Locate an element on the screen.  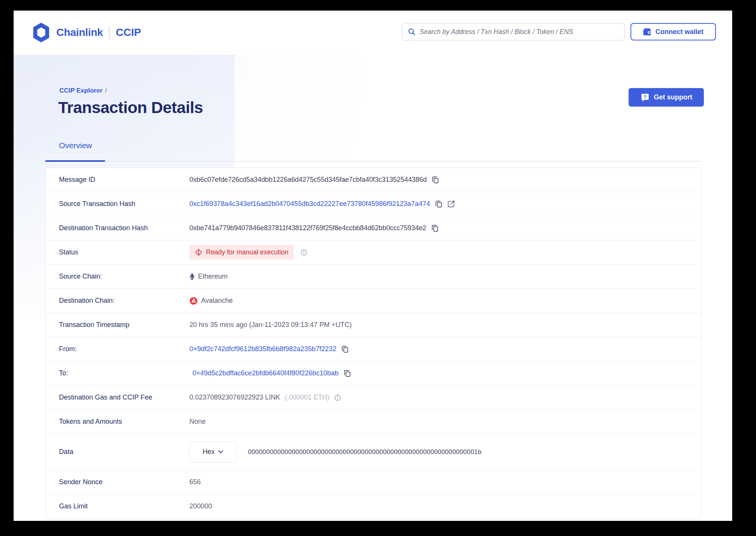
fee-secondary-value: (.000001 ETH) is located at coordinates (307, 398).